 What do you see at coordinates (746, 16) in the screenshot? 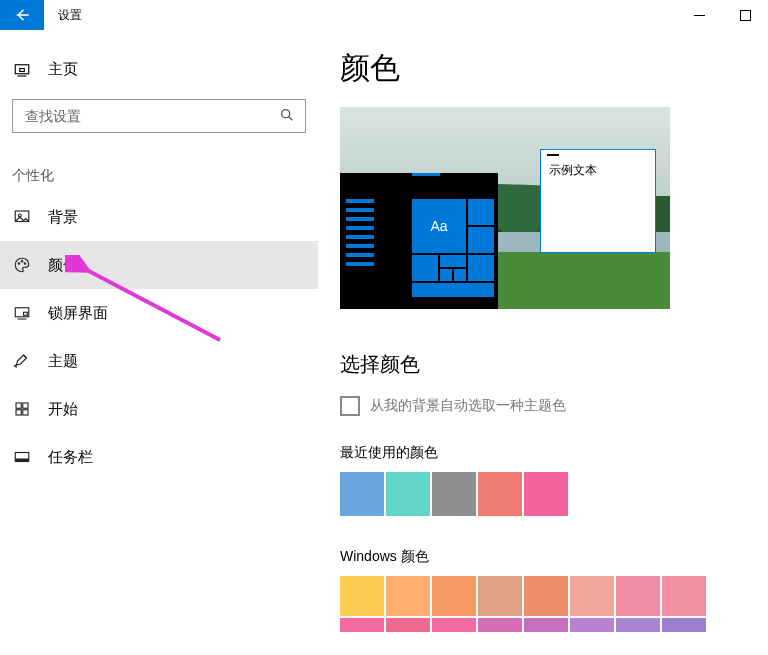
I see `maximize-icon` at bounding box center [746, 16].